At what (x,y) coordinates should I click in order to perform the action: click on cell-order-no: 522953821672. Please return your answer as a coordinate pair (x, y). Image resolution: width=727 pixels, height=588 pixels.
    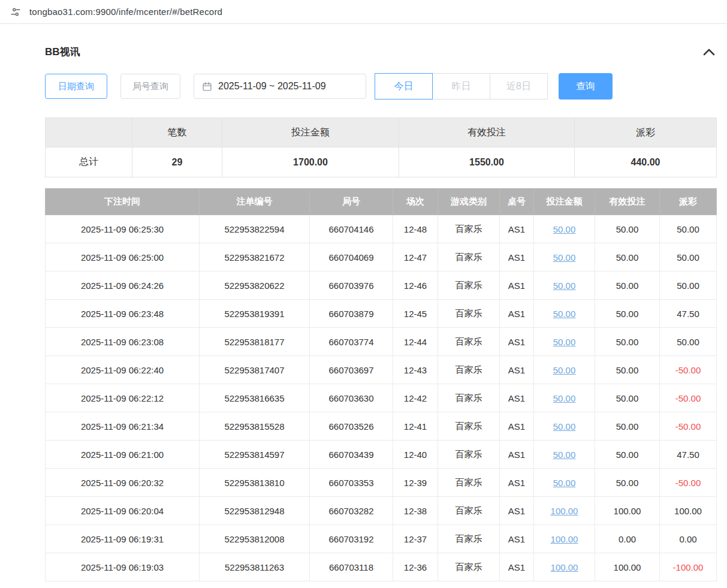
    Looking at the image, I should click on (255, 258).